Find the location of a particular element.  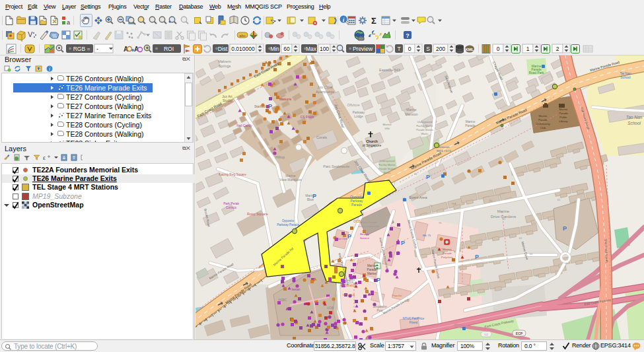

svg-text: Mansion is located at coordinates (412, 114).